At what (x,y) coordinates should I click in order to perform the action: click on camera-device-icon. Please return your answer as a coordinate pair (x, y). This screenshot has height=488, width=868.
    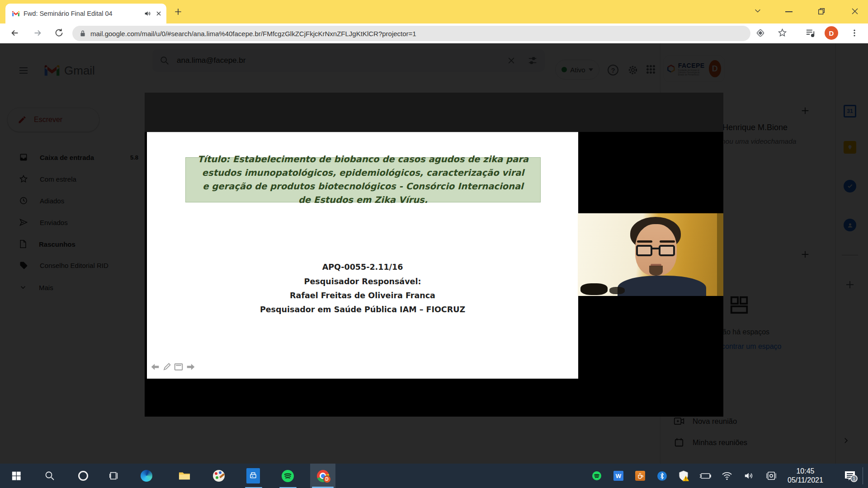
    Looking at the image, I should click on (771, 476).